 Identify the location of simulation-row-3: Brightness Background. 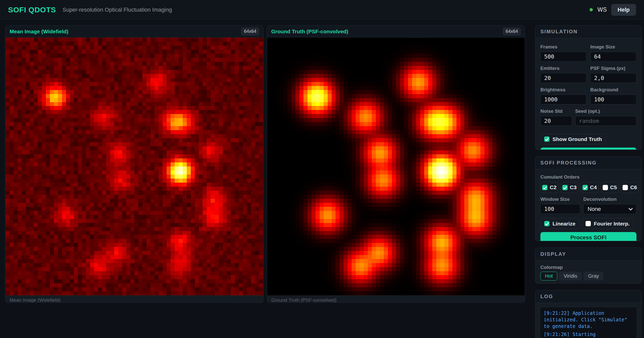
(588, 96).